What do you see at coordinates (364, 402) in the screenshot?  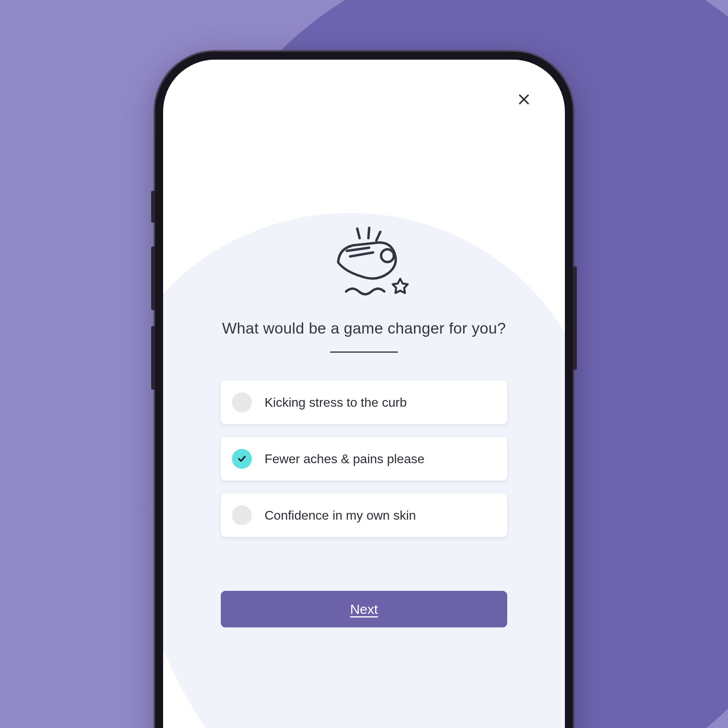 I see `option-stress: Kicking stress to the curb` at bounding box center [364, 402].